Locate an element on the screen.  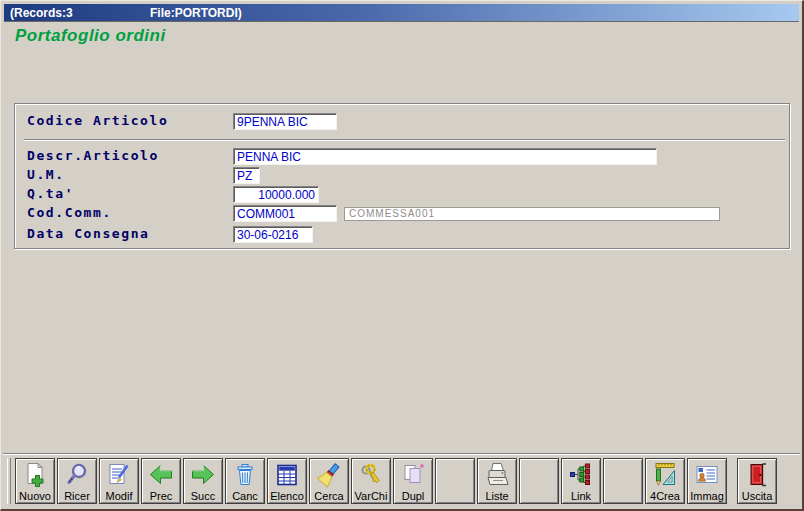
exit-door-icon is located at coordinates (757, 475).